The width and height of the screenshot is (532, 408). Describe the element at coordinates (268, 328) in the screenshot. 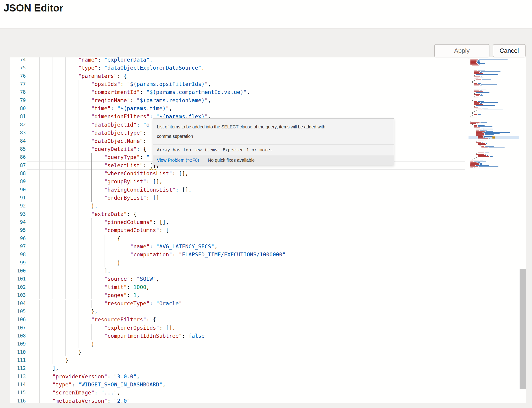

I see `code-line-107: 107"explorerOpsiIds": [],` at that location.